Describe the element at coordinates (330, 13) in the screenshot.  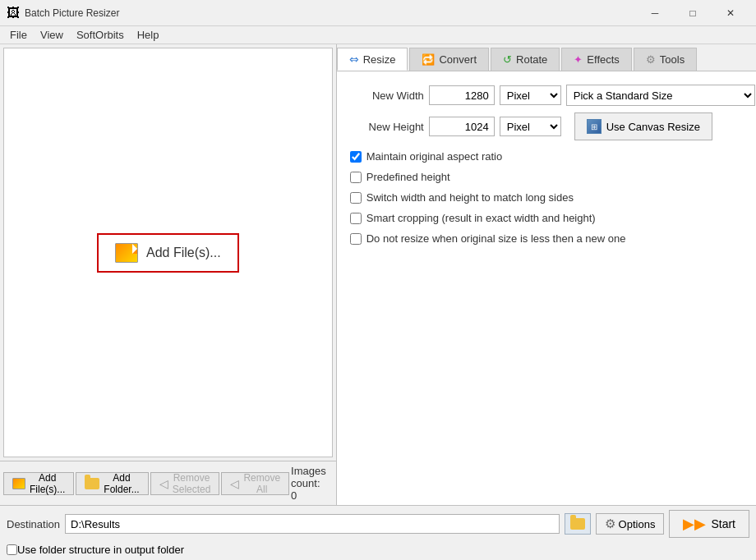
I see `app-title: Batch Picture Resizer` at that location.